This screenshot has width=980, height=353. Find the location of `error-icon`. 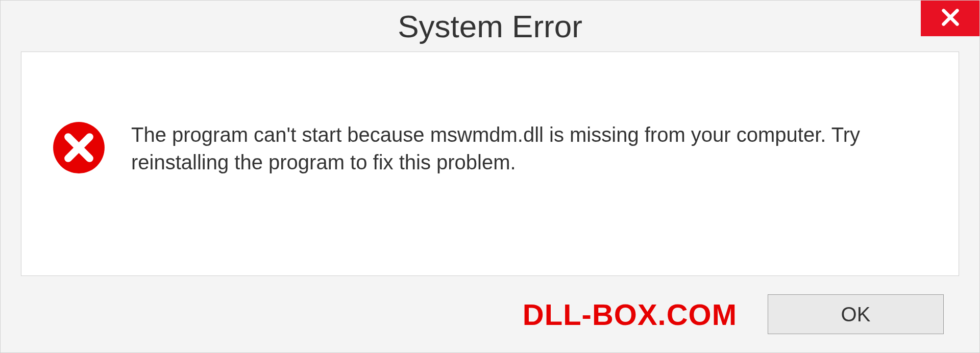

error-icon is located at coordinates (79, 149).